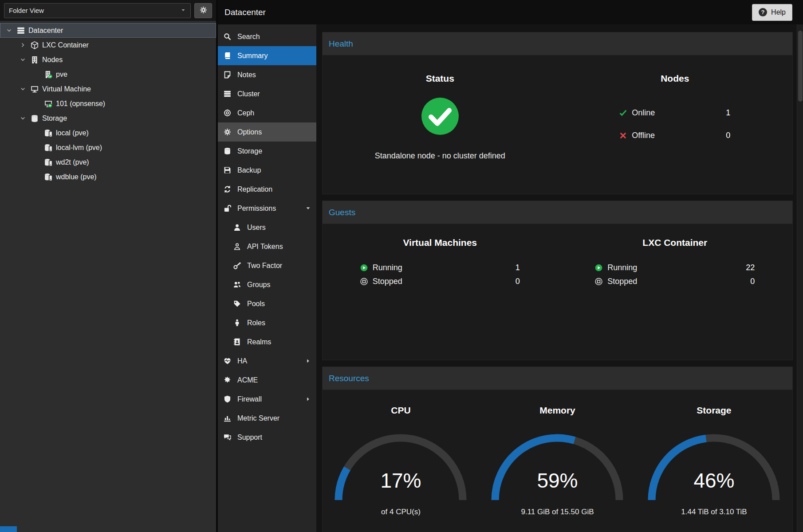  What do you see at coordinates (35, 45) in the screenshot?
I see `cube-icon` at bounding box center [35, 45].